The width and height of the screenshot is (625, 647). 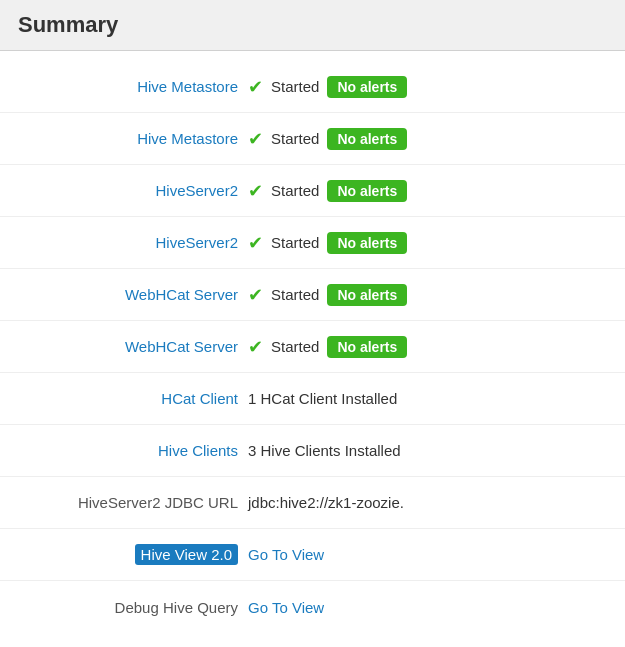 I want to click on list-item: Debug Hive QueryGo To View, so click(x=312, y=607).